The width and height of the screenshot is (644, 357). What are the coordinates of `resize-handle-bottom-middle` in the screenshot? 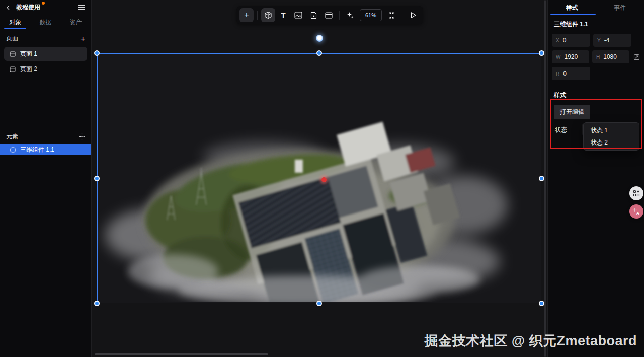 It's located at (319, 303).